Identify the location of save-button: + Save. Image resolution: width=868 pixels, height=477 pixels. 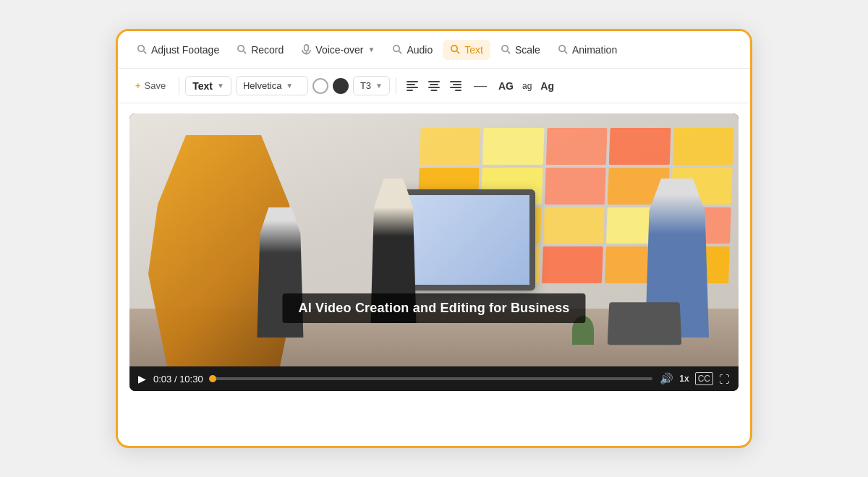
(150, 85).